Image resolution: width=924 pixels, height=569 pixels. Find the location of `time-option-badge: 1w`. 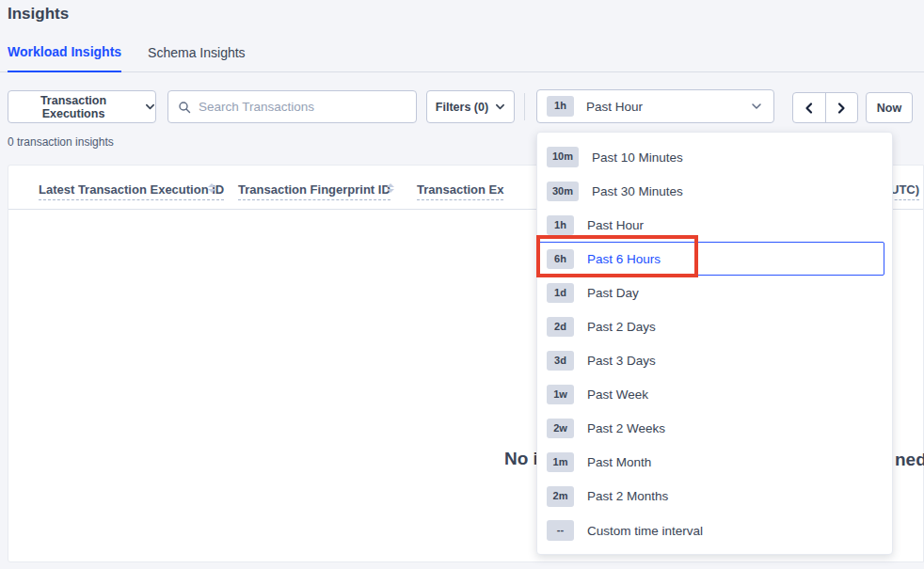

time-option-badge: 1w is located at coordinates (561, 395).